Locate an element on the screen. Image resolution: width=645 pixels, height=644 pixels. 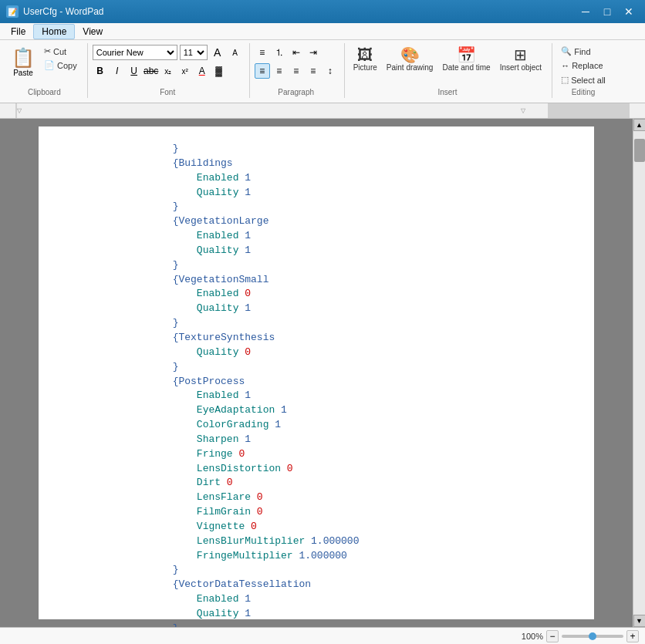
scroll-track is located at coordinates (639, 373).